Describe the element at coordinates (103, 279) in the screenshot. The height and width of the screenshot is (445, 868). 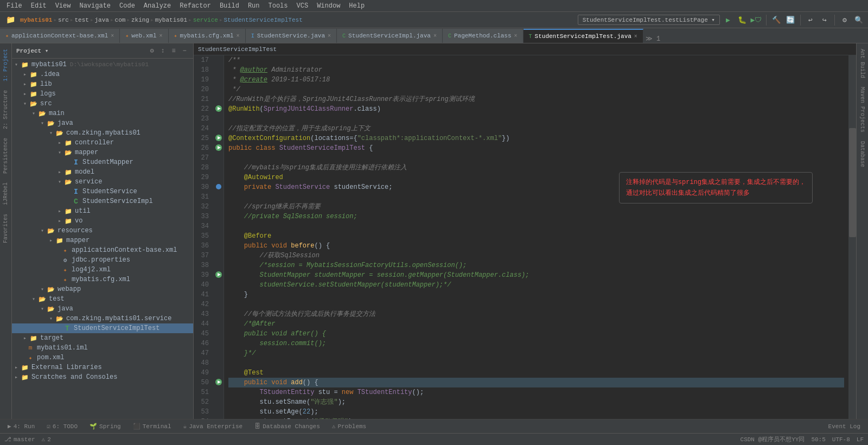
I see `tree-item-mybatiscfg: ✦ mybatis.cfg.xml` at that location.